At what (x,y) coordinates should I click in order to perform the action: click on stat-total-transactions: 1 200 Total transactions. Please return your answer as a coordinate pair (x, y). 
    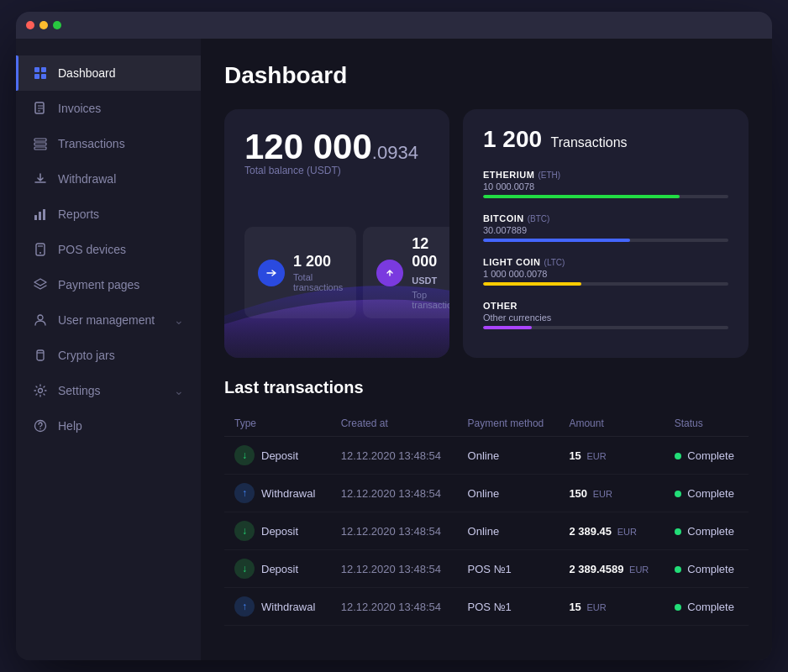
    Looking at the image, I should click on (301, 272).